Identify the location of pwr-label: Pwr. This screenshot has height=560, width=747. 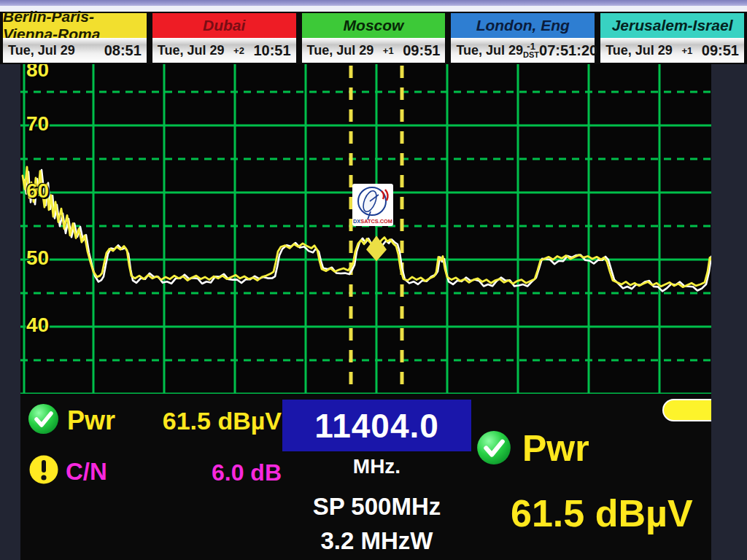
(91, 421).